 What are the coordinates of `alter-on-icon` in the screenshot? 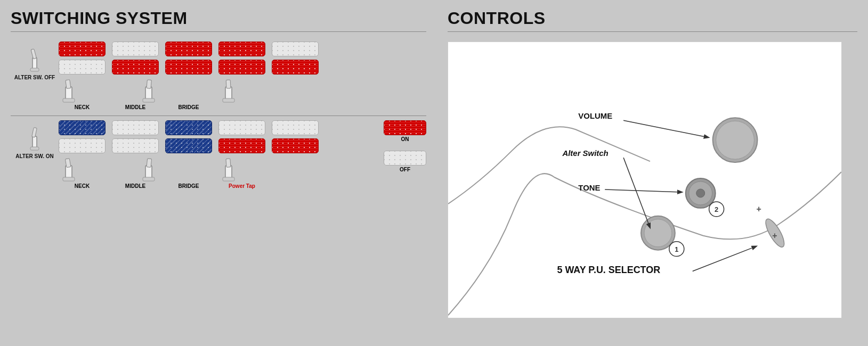 It's located at (35, 138).